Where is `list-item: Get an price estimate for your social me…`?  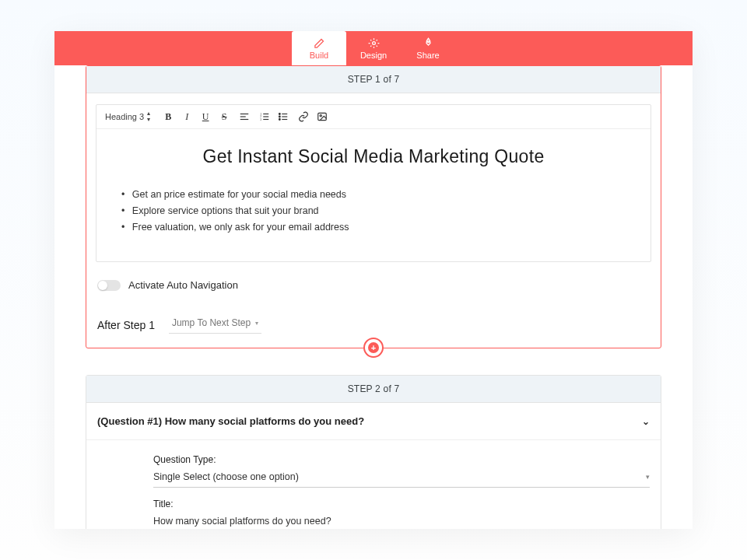 list-item: Get an price estimate for your social me… is located at coordinates (379, 194).